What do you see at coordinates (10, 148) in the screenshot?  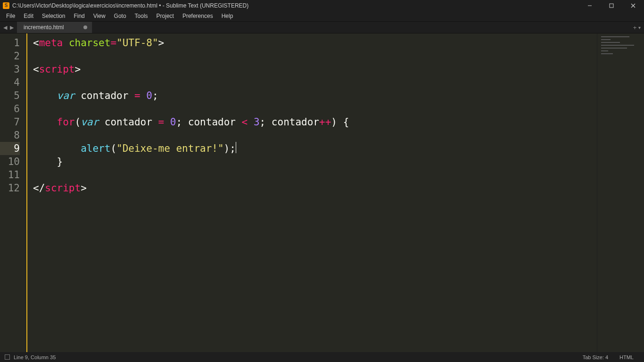 I see `line-number-active: 9` at bounding box center [10, 148].